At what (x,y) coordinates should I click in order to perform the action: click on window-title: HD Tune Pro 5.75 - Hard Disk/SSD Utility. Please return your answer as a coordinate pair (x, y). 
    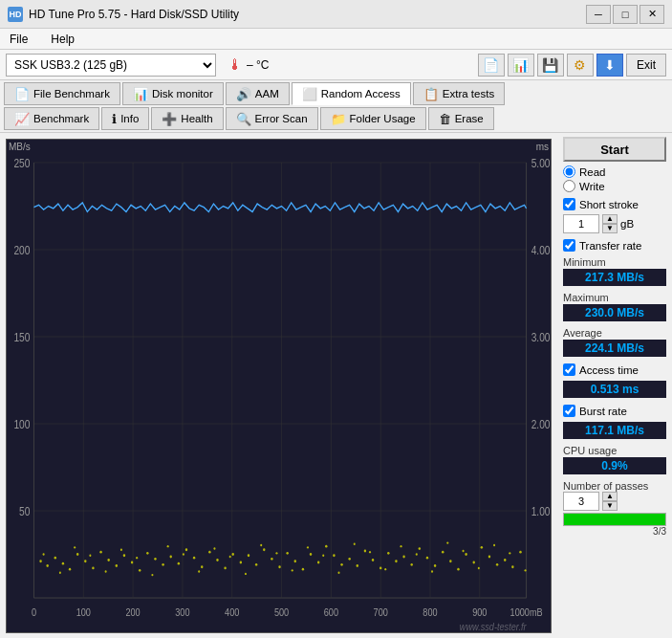
    Looking at the image, I should click on (134, 14).